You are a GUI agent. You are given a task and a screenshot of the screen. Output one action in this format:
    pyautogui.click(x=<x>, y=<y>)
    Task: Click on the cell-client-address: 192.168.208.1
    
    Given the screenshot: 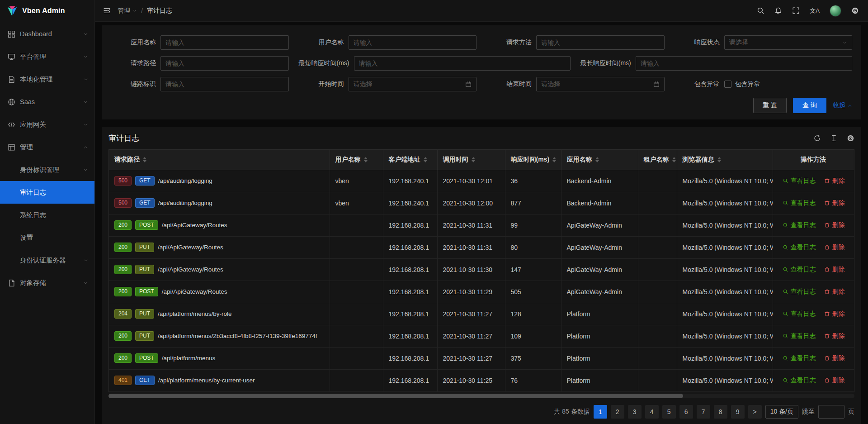 What is the action you would take?
    pyautogui.click(x=410, y=314)
    